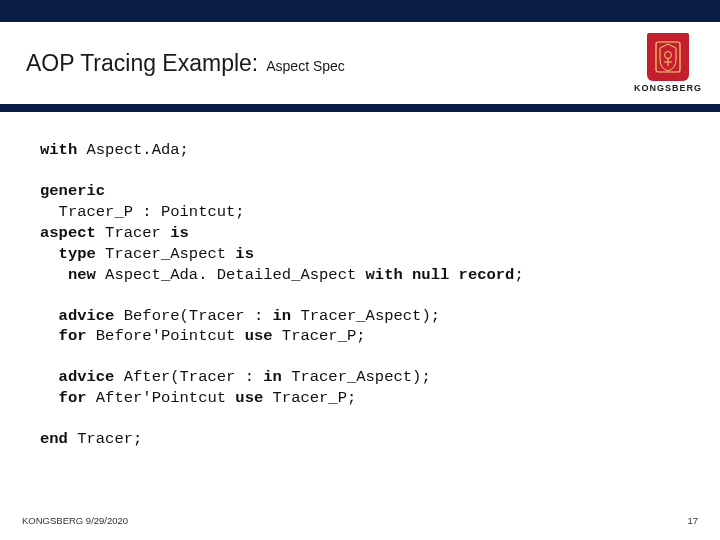 Image resolution: width=720 pixels, height=540 pixels. I want to click on code-block: advice Before(Tracer : in Tracer_Aspect)…, so click(364, 327).